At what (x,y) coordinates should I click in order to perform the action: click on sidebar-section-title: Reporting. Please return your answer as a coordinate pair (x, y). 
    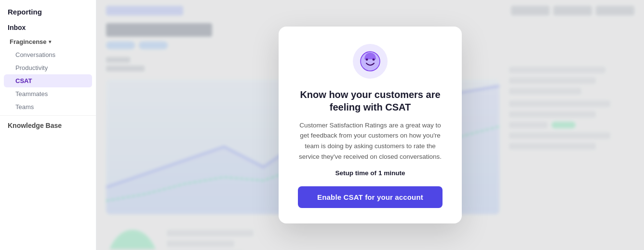
    Looking at the image, I should click on (48, 10).